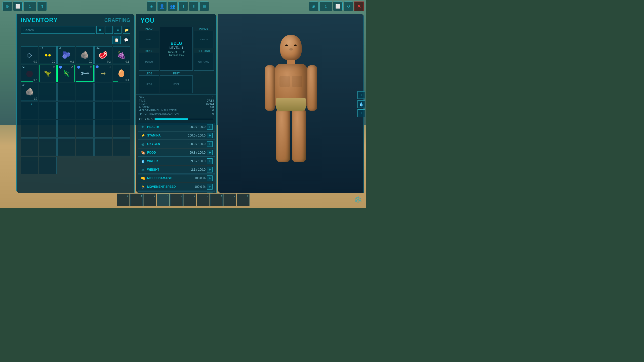 This screenshot has width=644, height=362. What do you see at coordinates (361, 104) in the screenshot?
I see `water-droplet-button: 💧` at bounding box center [361, 104].